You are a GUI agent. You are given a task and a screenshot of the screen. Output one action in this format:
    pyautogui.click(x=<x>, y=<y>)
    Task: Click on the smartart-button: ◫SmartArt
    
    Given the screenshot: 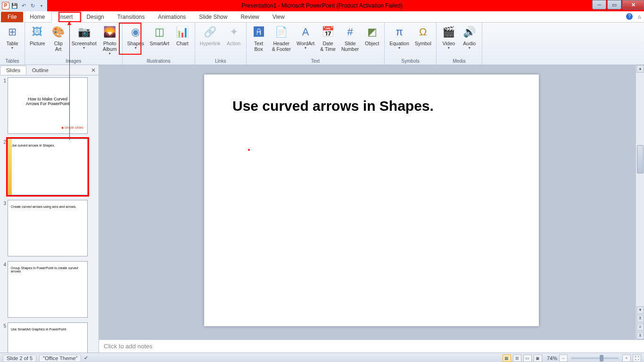 What is the action you would take?
    pyautogui.click(x=159, y=41)
    